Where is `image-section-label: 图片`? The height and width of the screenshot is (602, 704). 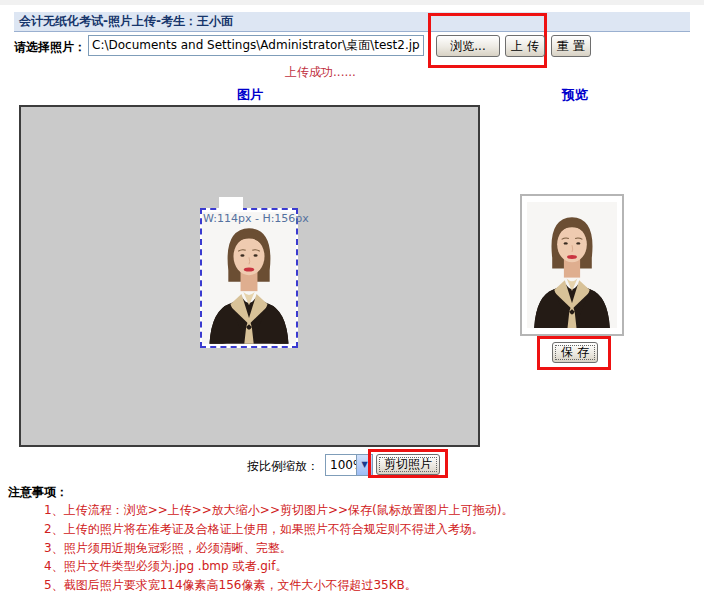
image-section-label: 图片 is located at coordinates (250, 95).